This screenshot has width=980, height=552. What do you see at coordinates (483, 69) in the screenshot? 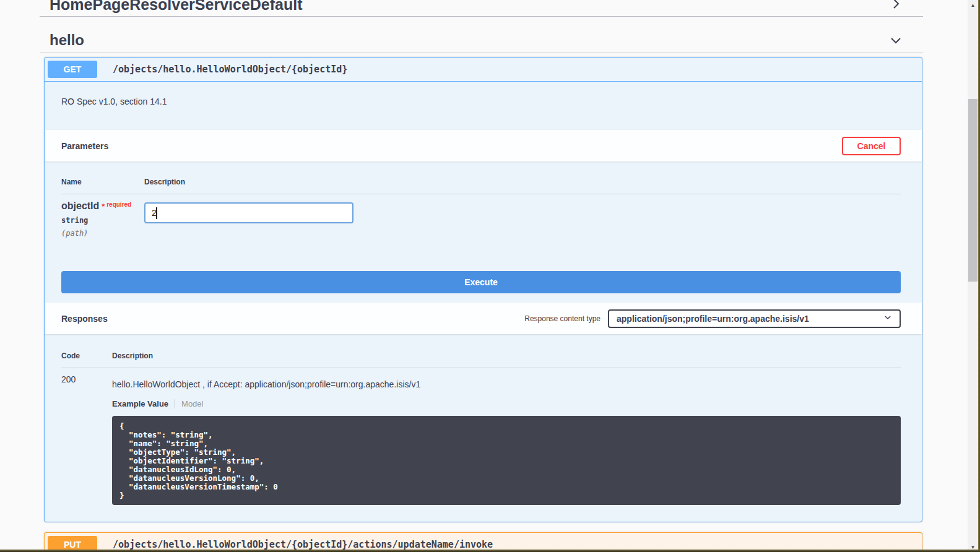
I see `opblock-summary-get: GET /objects/hello.HelloWorldObject/{obj…` at bounding box center [483, 69].